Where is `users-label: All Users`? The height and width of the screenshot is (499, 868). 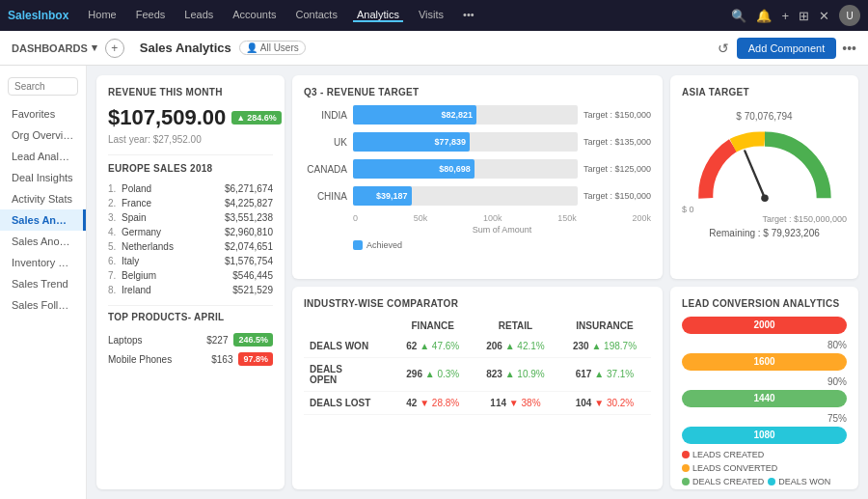 users-label: All Users is located at coordinates (280, 48).